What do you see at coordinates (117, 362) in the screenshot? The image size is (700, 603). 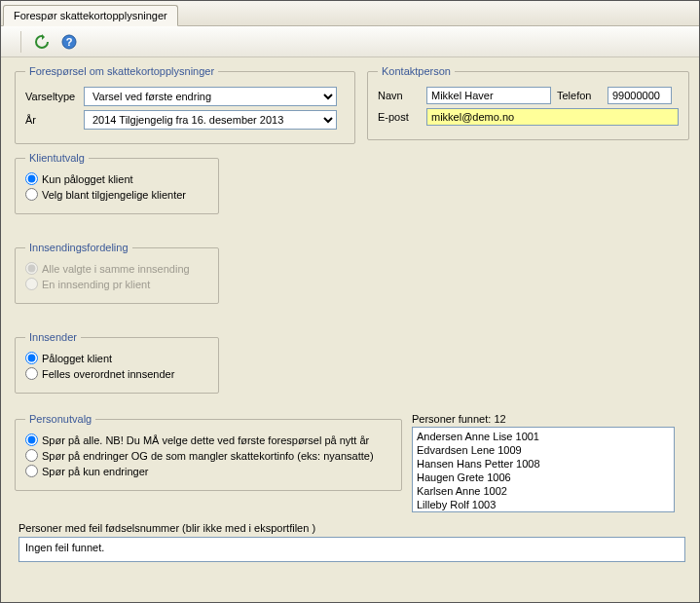 I see `innsender-group: Innsender Pålogget klient Felles overord…` at bounding box center [117, 362].